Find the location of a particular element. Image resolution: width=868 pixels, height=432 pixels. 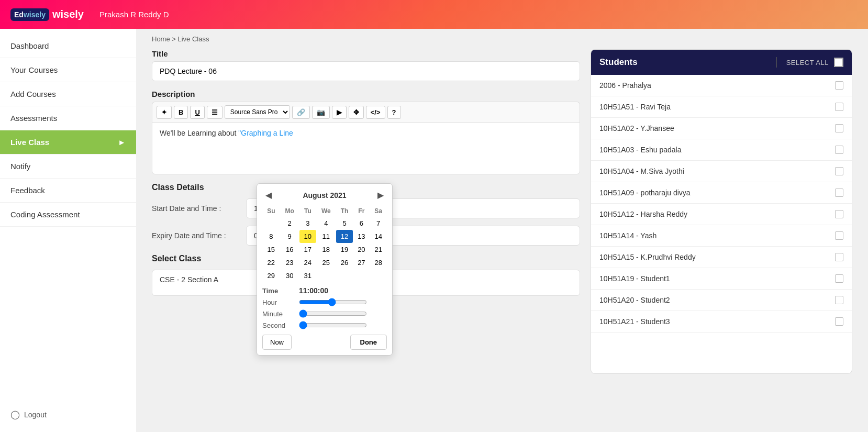

sidebar-item-label: Your Courses is located at coordinates (34, 70).